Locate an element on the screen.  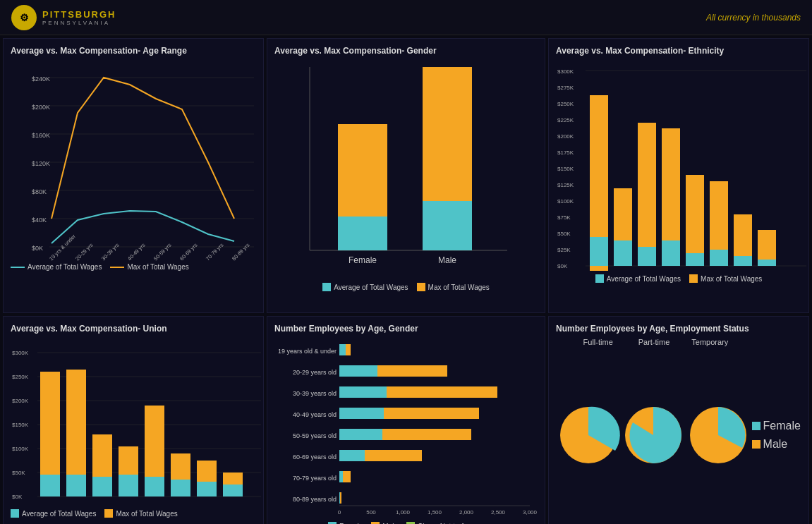
svg-text: 40-49 years old is located at coordinates (315, 415).